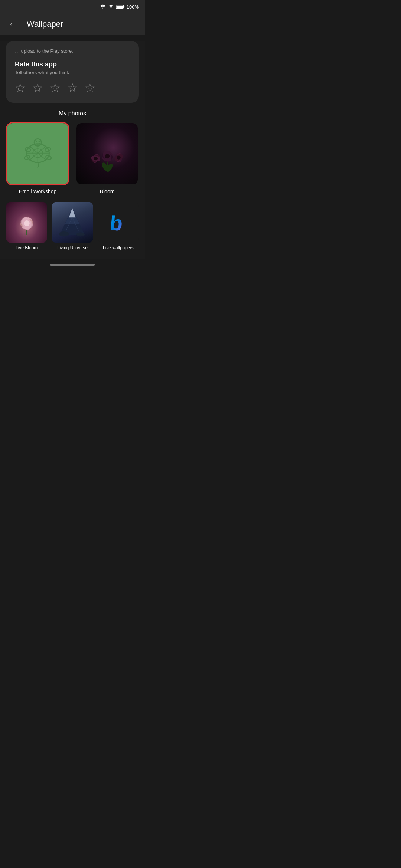  I want to click on wallpaper-item-live-wallpapers: b Live wallpapers, so click(118, 226).